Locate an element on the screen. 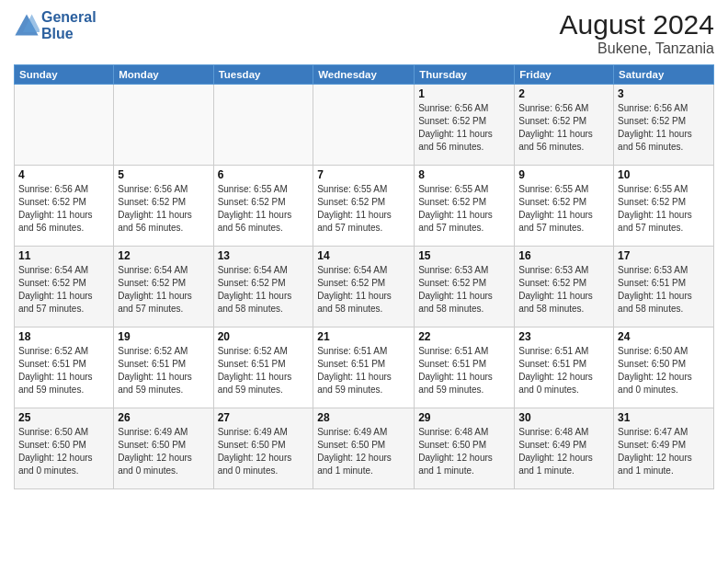  table-row: 1Sunrise: 6:56 AM Sunset: 6:52 PM Daylig… is located at coordinates (465, 125).